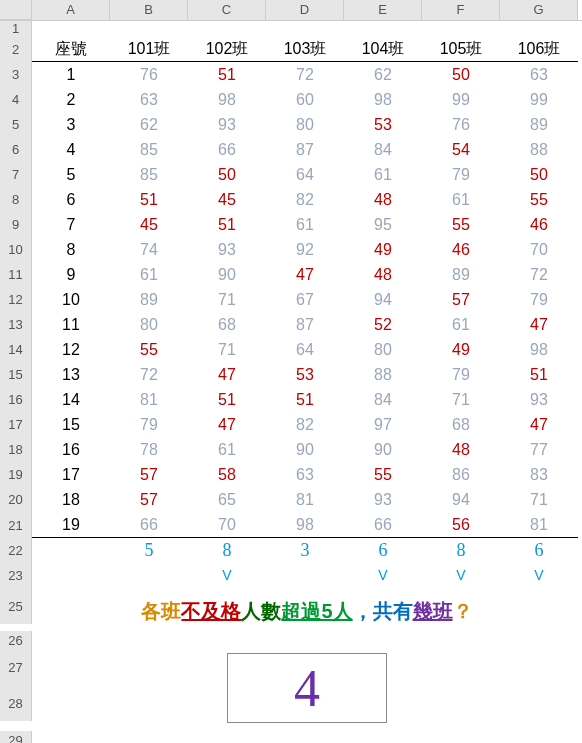 This screenshot has height=743, width=582. Describe the element at coordinates (539, 224) in the screenshot. I see `score-r7-c6: 46` at that location.